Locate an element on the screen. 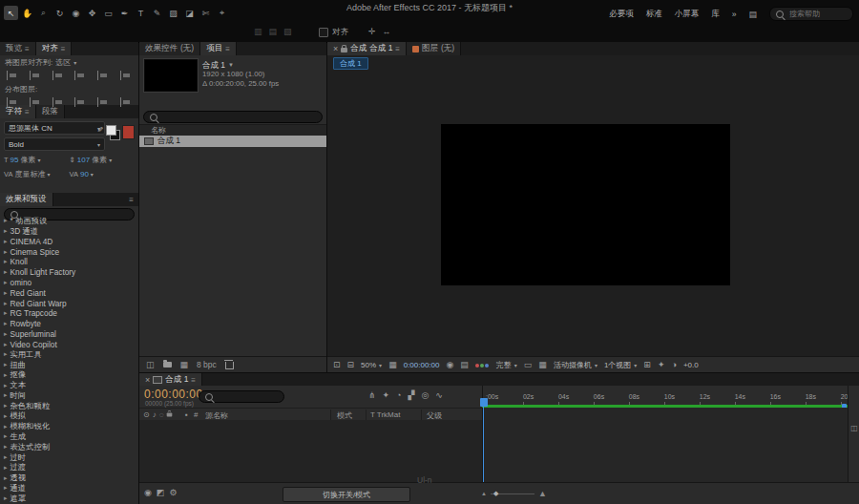  graph-editor-icon: ∿ is located at coordinates (439, 395).